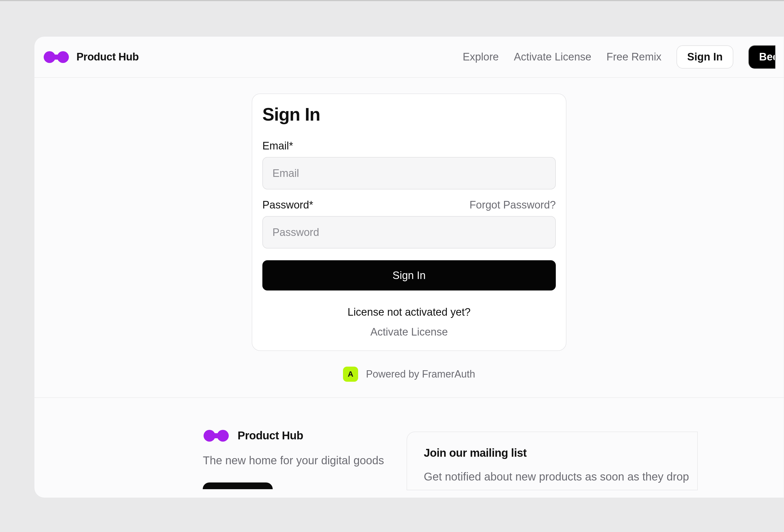  Describe the element at coordinates (278, 146) in the screenshot. I see `email-label: Email*` at that location.